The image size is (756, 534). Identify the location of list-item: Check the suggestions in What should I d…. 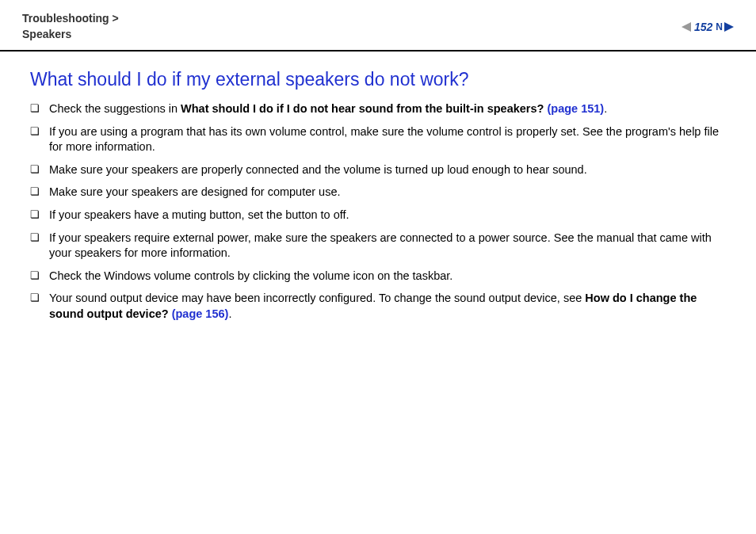
(378, 109).